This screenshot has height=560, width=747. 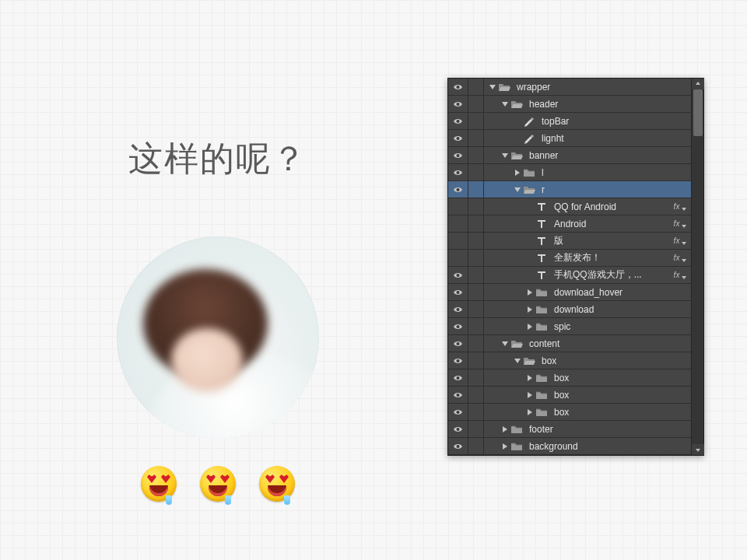 What do you see at coordinates (576, 156) in the screenshot?
I see `layer-row: banner` at bounding box center [576, 156].